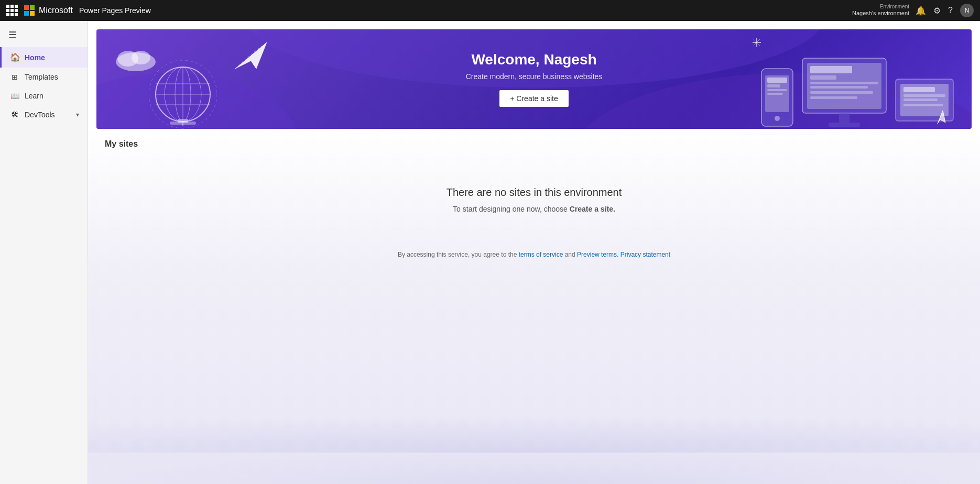 Image resolution: width=980 pixels, height=484 pixels. What do you see at coordinates (534, 255) in the screenshot?
I see `footer: By accessing this service, you agree to …` at bounding box center [534, 255].